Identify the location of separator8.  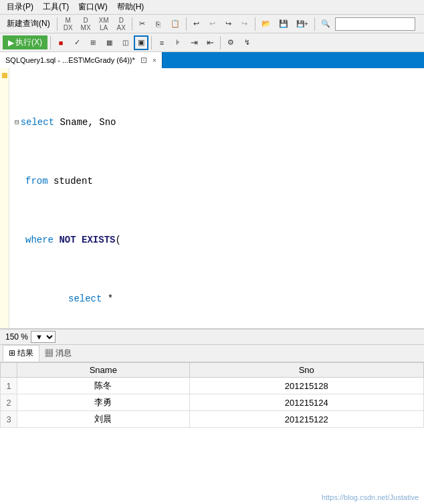
(221, 43).